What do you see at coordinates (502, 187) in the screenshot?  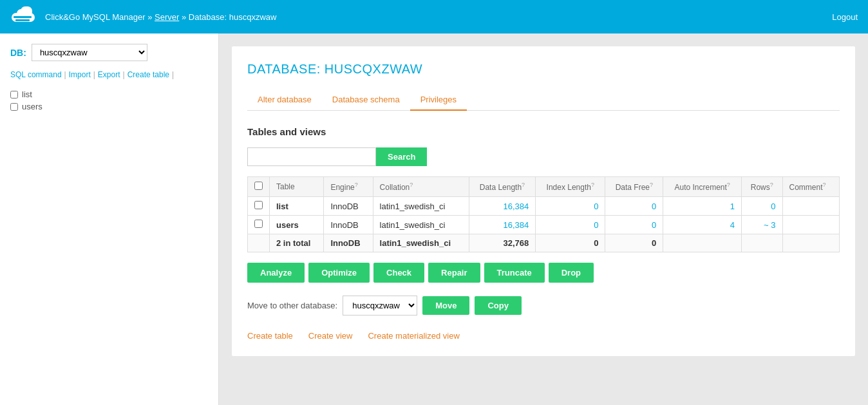 I see `col-data-length: Data Length?` at bounding box center [502, 187].